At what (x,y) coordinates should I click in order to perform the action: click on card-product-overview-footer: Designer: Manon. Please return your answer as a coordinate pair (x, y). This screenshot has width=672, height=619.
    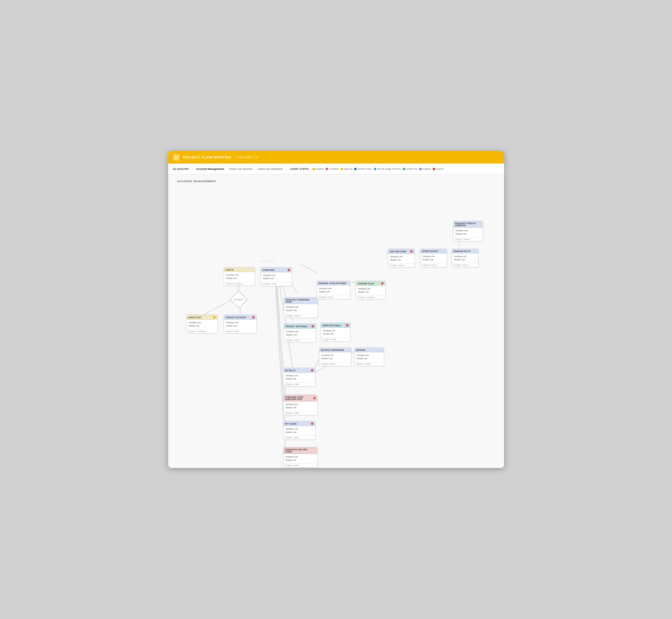
    Looking at the image, I should click on (301, 316).